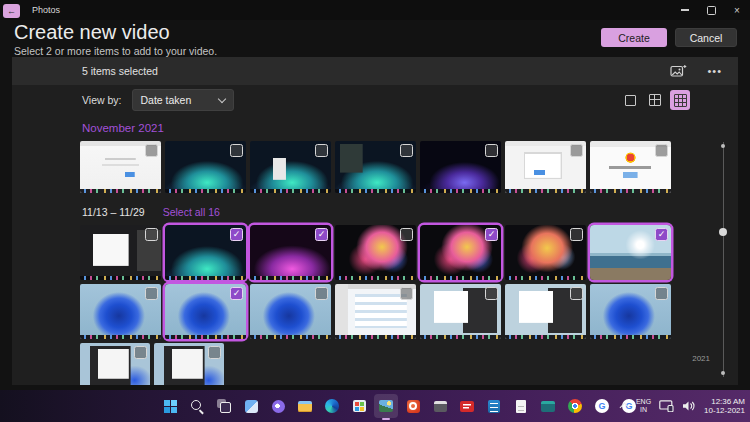 The width and height of the screenshot is (750, 422). I want to click on muo-icon, so click(467, 406).